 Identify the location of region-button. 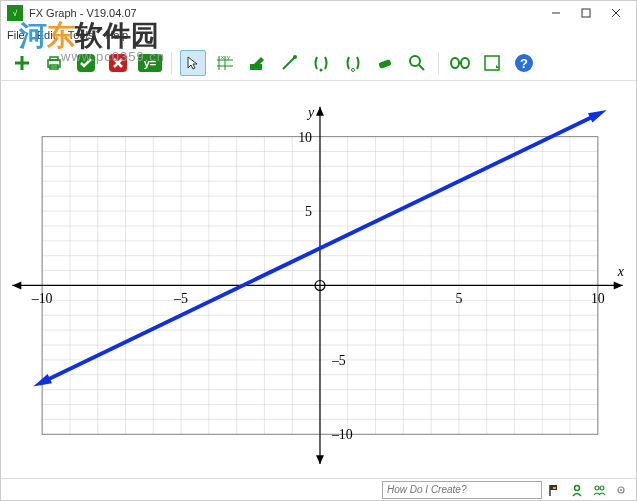
(492, 63).